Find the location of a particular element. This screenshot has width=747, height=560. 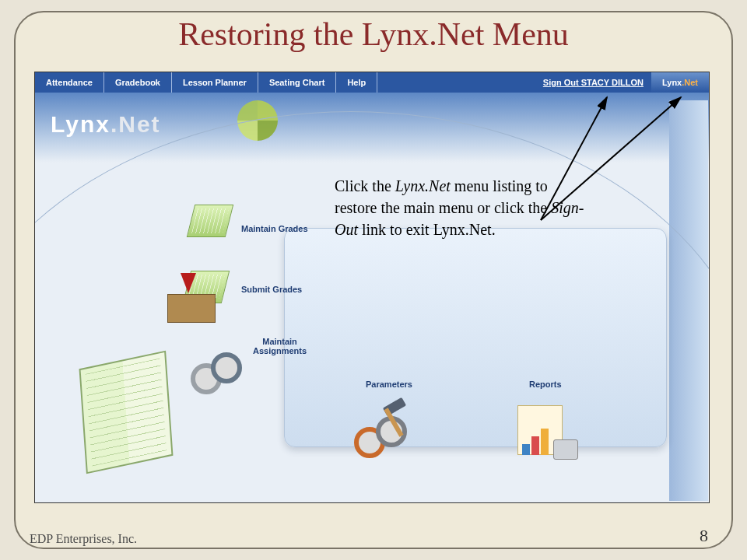

slide-title: Restoring the Lynx.Net Menu is located at coordinates (374, 34).